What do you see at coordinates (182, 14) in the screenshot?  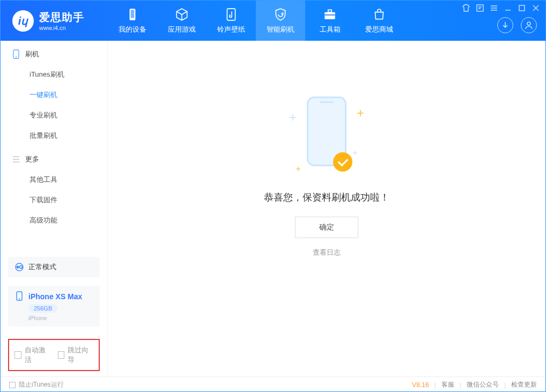 I see `cube-icon` at bounding box center [182, 14].